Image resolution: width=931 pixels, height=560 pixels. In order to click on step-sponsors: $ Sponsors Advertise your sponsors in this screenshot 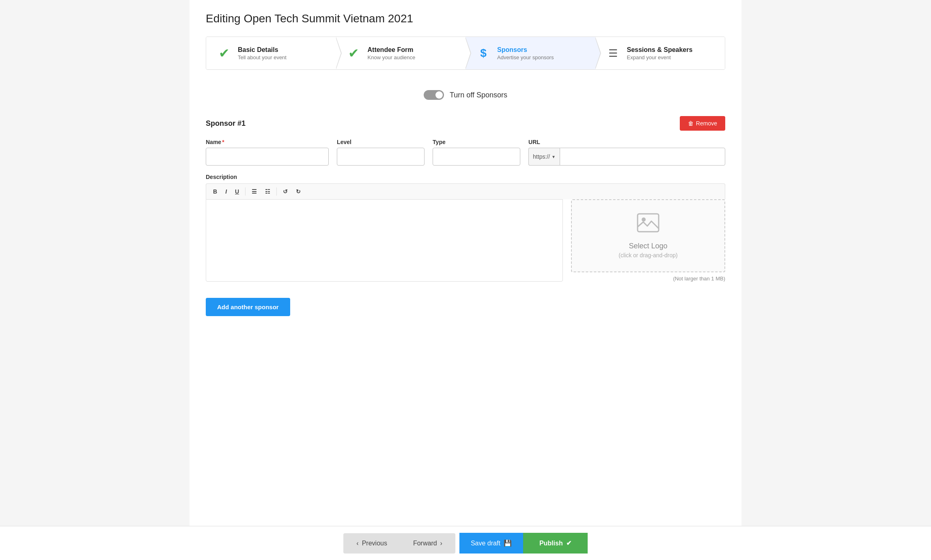, I will do `click(530, 53)`.